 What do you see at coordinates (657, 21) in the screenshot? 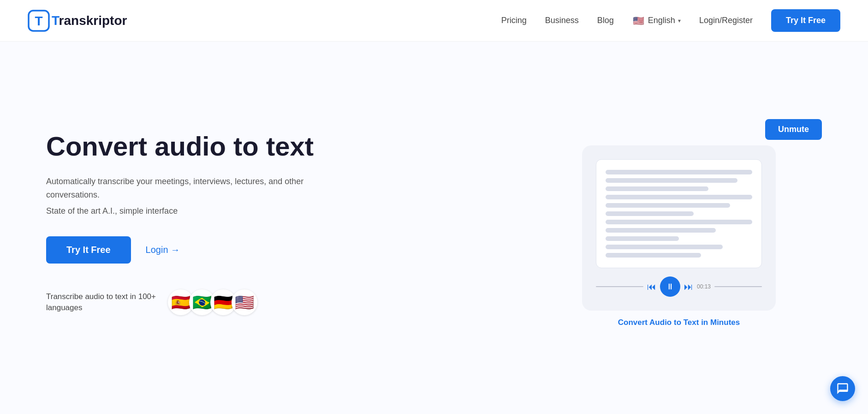
I see `language-selector: 🇺🇸 English ▾` at bounding box center [657, 21].